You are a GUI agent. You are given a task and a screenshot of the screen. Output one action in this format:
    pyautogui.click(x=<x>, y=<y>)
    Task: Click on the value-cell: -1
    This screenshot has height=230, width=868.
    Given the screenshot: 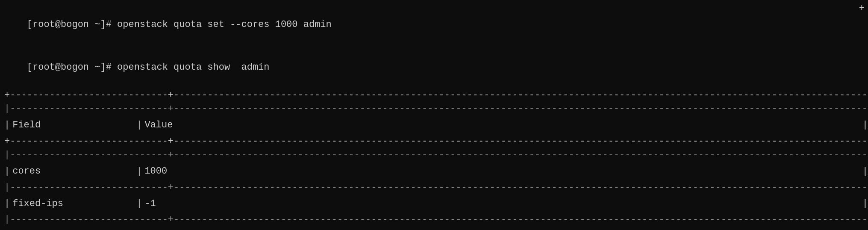 What is the action you would take?
    pyautogui.click(x=150, y=204)
    